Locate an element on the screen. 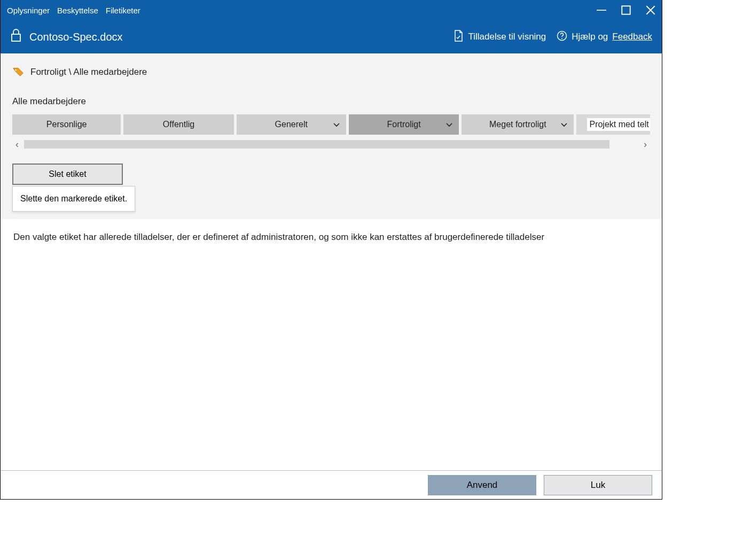  delete-wrap: Slet etiket Slette den markerede etiket. is located at coordinates (67, 174).